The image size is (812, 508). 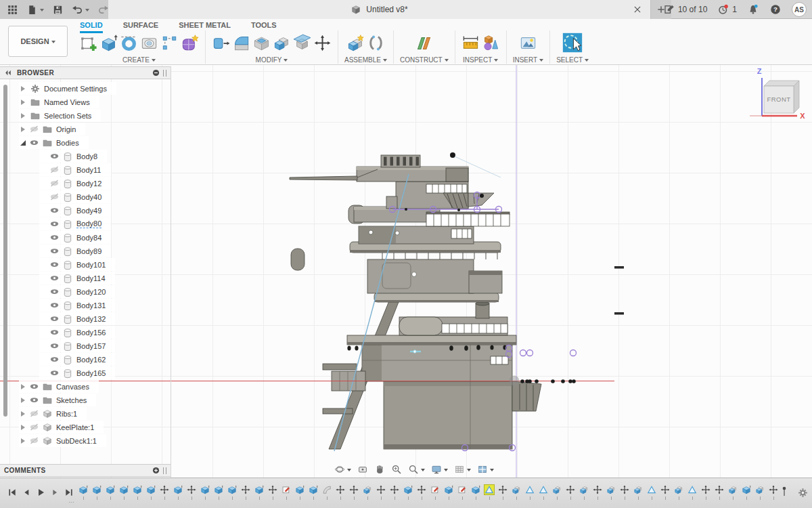 What do you see at coordinates (165, 73) in the screenshot?
I see `panel-drag-handle` at bounding box center [165, 73].